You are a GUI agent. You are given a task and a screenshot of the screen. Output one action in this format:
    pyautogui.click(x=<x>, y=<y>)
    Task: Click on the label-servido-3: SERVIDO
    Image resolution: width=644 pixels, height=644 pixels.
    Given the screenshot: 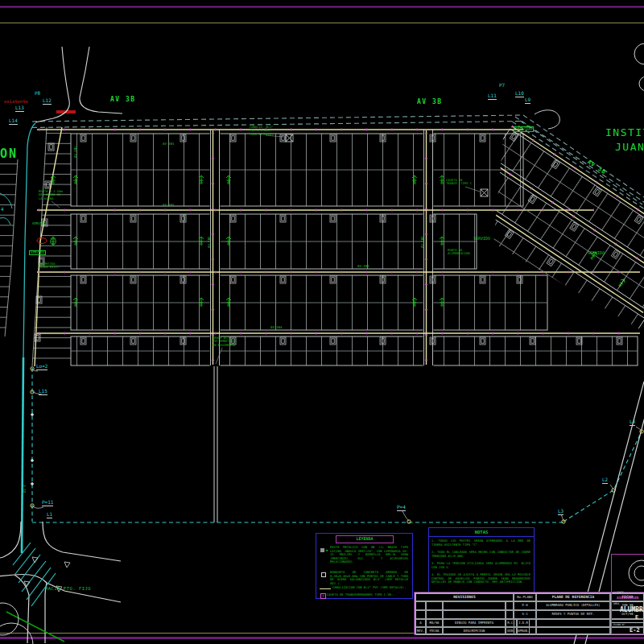 What is the action you would take?
    pyautogui.click(x=37, y=253)
    